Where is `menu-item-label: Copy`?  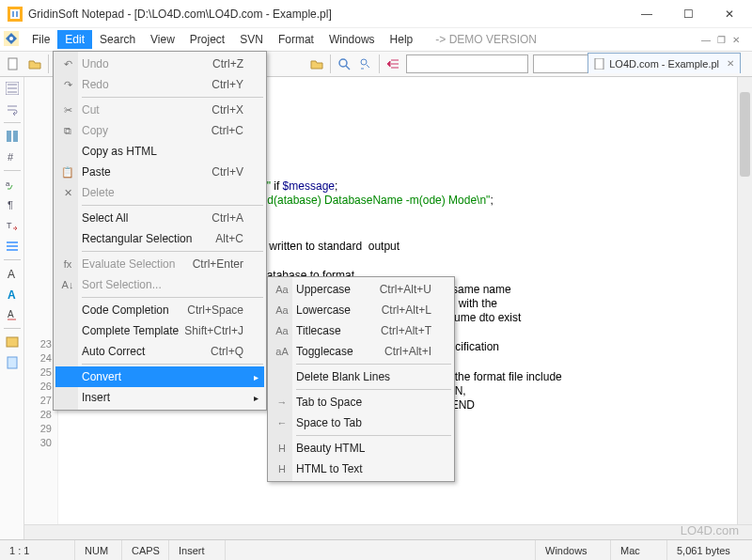
menu-item-label: Copy is located at coordinates (95, 131).